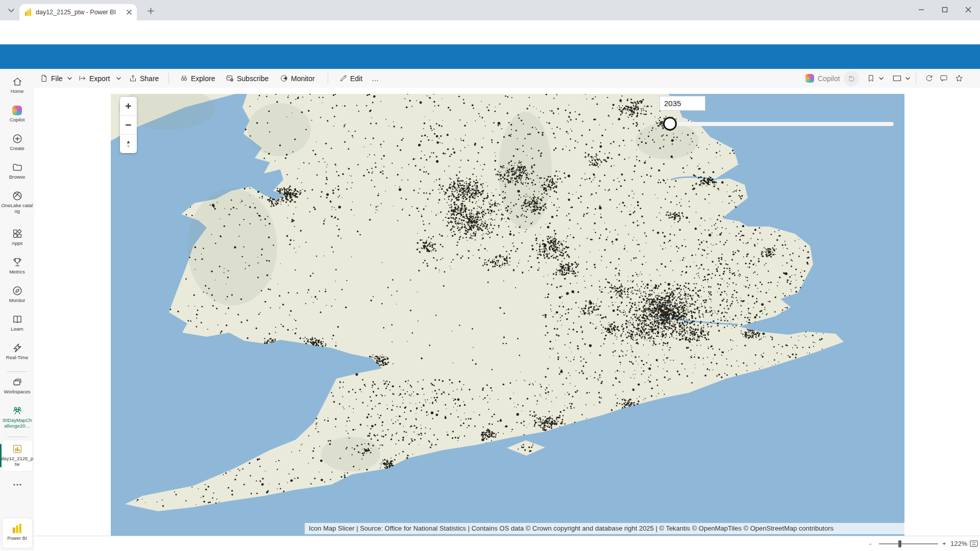 The image size is (980, 551). I want to click on canvas-zoom-level: 122%, so click(959, 544).